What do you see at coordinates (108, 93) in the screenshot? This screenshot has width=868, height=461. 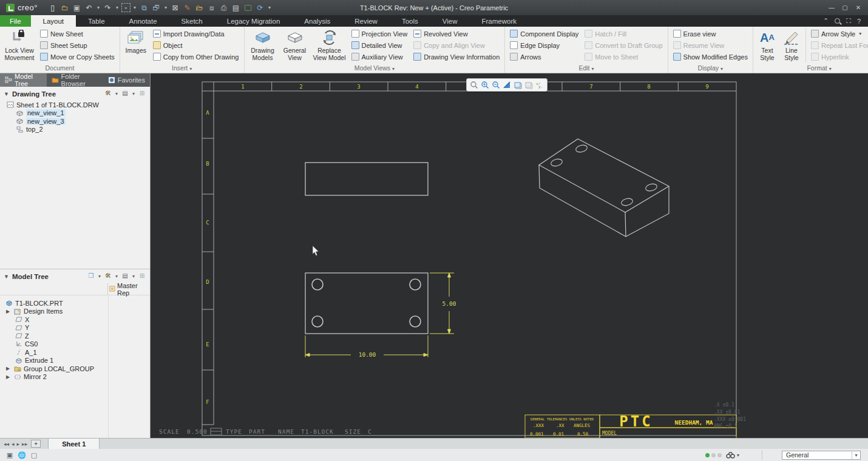 I see `tree-filters-icon: 🛠` at bounding box center [108, 93].